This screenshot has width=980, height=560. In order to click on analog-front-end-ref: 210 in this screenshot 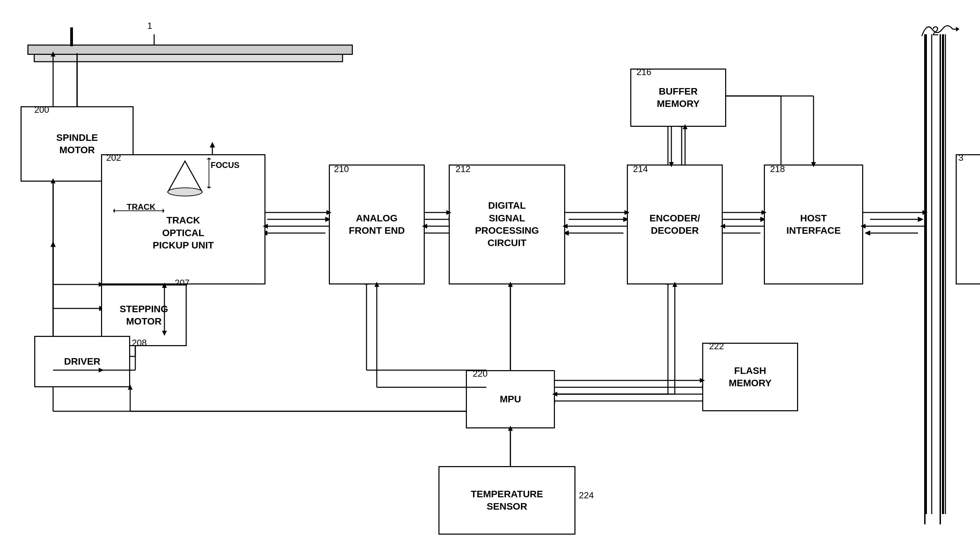, I will do `click(341, 169)`.